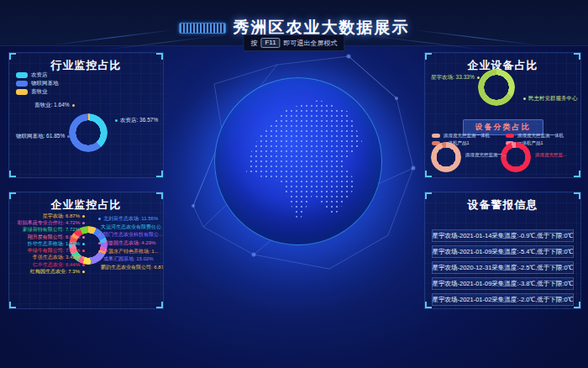 Image resolution: width=588 pixels, height=368 pixels. What do you see at coordinates (40, 136) in the screenshot?
I see `pie-label-text: 物联网基地: 61.85%` at bounding box center [40, 136].